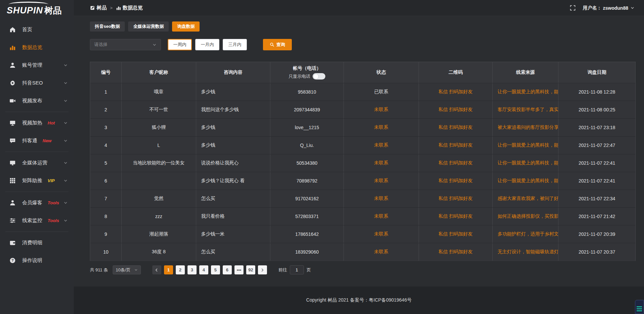 Image resolution: width=644 pixels, height=314 pixels. I want to click on sidebar-item-consume-detail: 消费明细, so click(37, 243).